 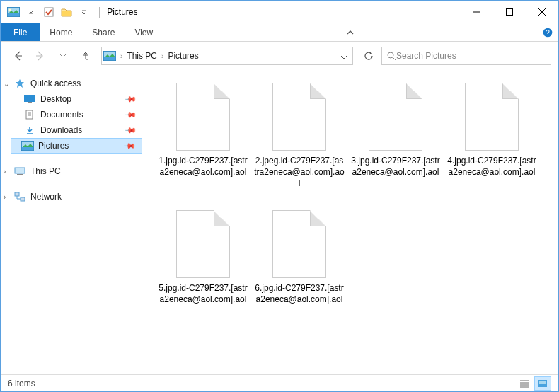 I want to click on search-input, so click(x=471, y=56).